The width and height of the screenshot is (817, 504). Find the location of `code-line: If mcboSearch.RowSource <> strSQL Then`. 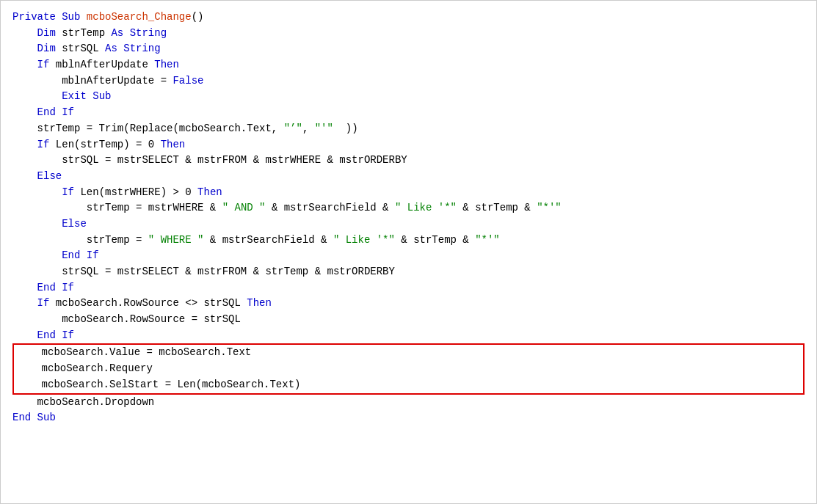

code-line: If mcboSearch.RowSource <> strSQL Then is located at coordinates (408, 304).